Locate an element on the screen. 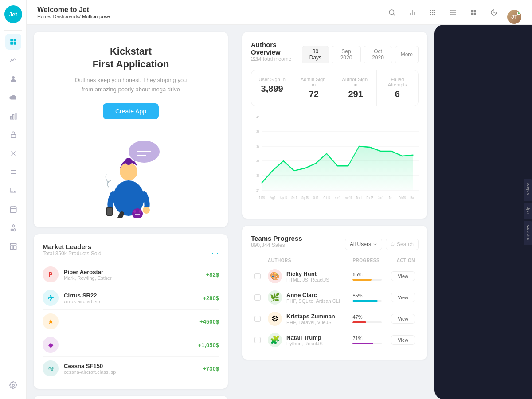 Image resolution: width=532 pixels, height=399 pixels. view-button-natali: View is located at coordinates (403, 340).